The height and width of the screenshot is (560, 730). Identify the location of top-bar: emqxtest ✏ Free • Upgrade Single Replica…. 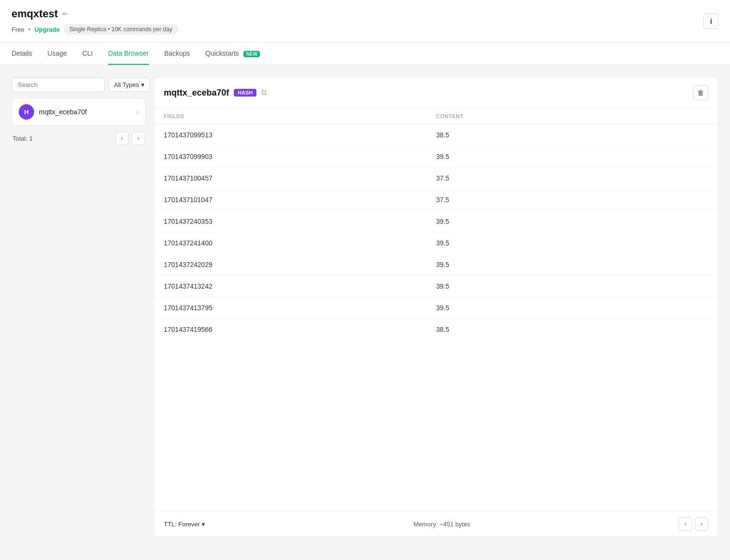
(365, 21).